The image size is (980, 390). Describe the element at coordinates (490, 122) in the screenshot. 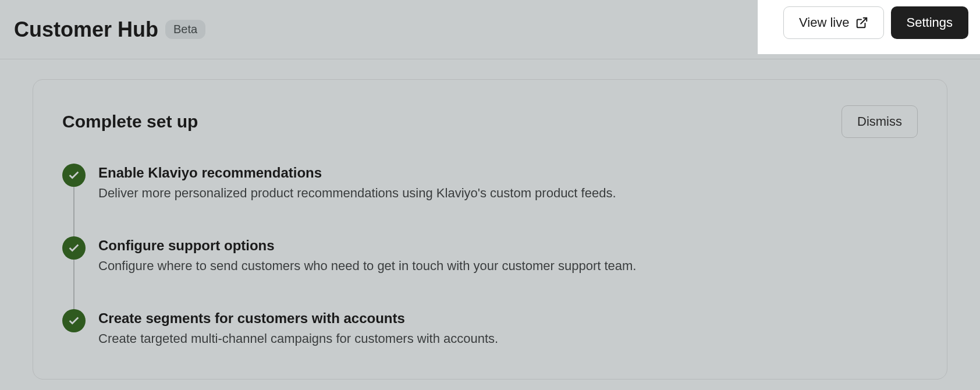

I see `setup-card-header: Complete set up Dismiss` at that location.